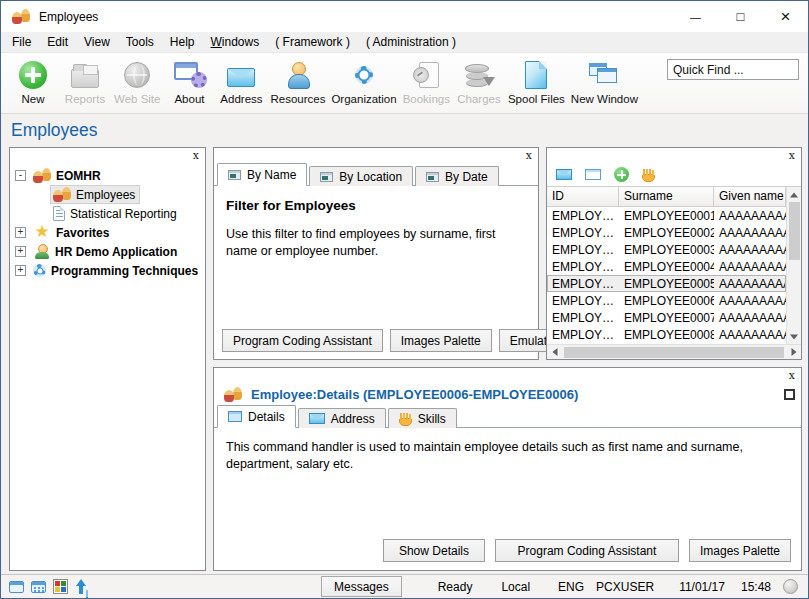 This screenshot has height=599, width=809. Describe the element at coordinates (457, 176) in the screenshot. I see `filter-tab: By Date` at that location.